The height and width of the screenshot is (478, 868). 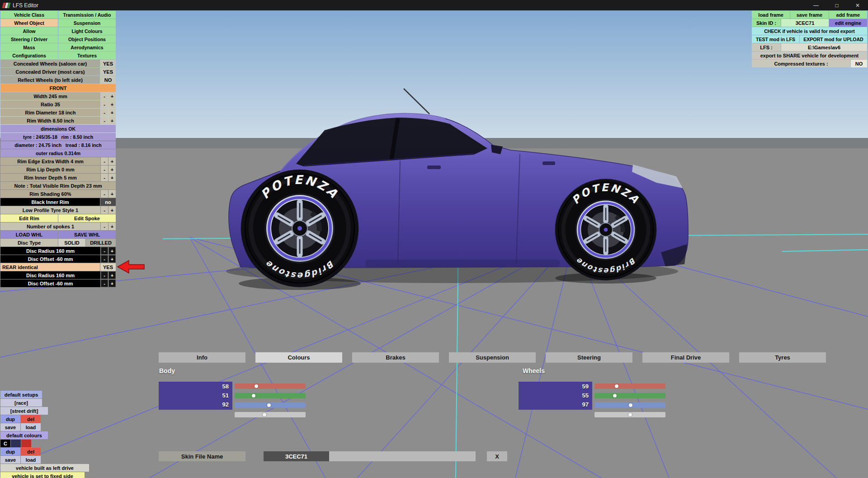 What do you see at coordinates (29, 39) in the screenshot?
I see `nav-steering-driver: Steering / Driver` at bounding box center [29, 39].